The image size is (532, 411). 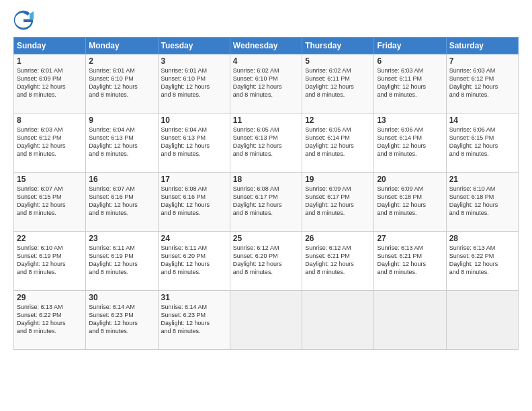 I want to click on day-info: Sunrise: 6:11 AMSunset: 6:20 PMDaylight:…, so click(x=194, y=261).